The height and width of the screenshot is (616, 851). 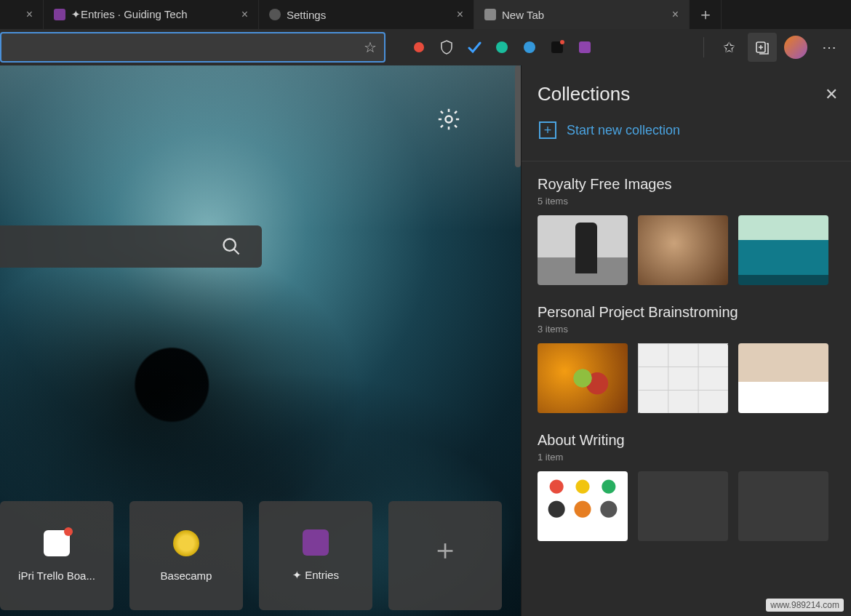 I want to click on collection-count: 1 item, so click(x=688, y=457).